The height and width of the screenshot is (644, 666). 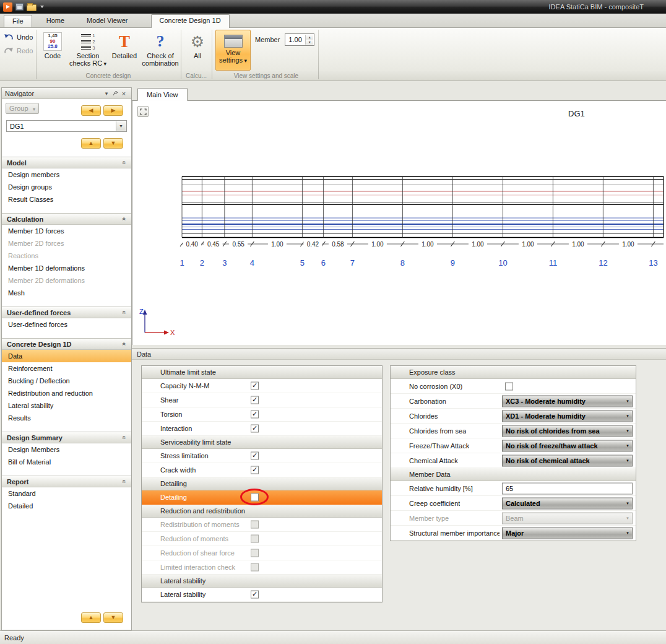 What do you see at coordinates (67, 231) in the screenshot?
I see `nav-item-member-1d-forces: Member 1D forces` at bounding box center [67, 231].